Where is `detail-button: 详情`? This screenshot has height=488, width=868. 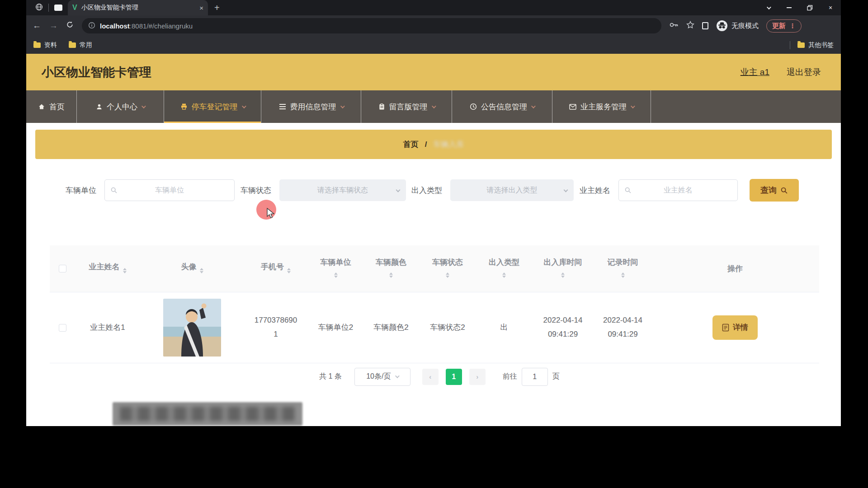
detail-button: 详情 is located at coordinates (735, 328).